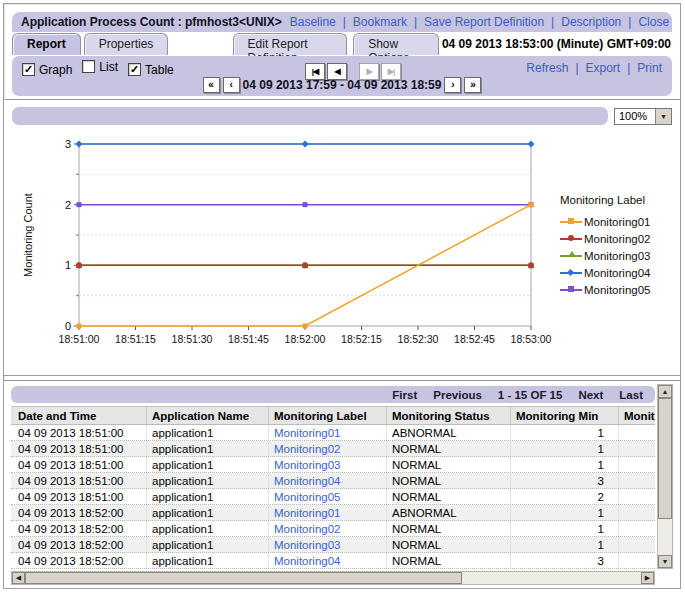 The image size is (685, 592). I want to click on table-cell: ABNORMAL, so click(449, 512).